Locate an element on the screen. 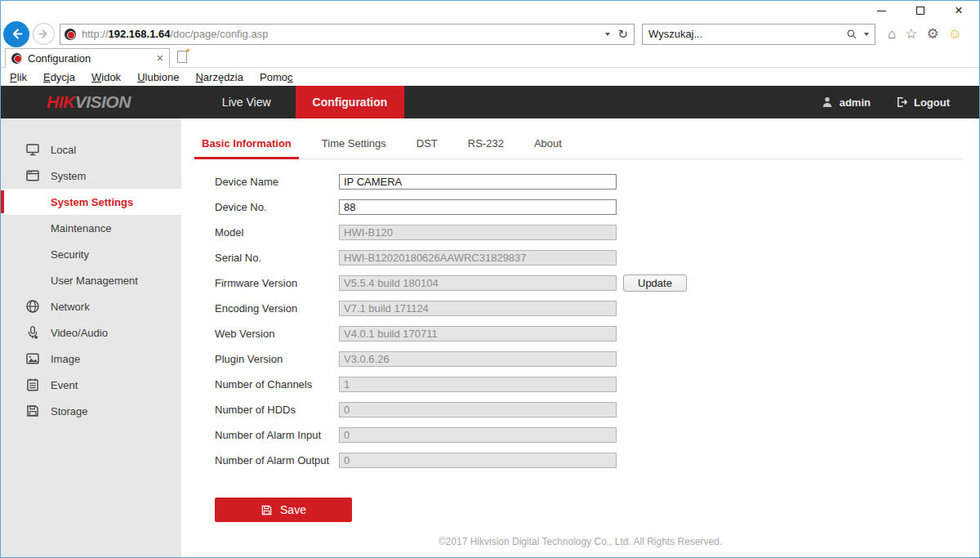 This screenshot has width=980, height=558. field-number-of-alarm-input is located at coordinates (478, 435).